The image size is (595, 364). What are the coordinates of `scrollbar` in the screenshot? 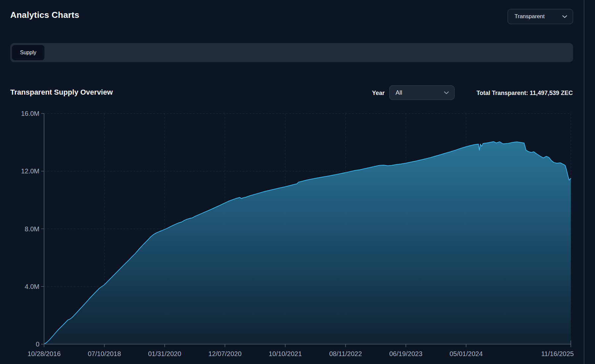 It's located at (584, 182).